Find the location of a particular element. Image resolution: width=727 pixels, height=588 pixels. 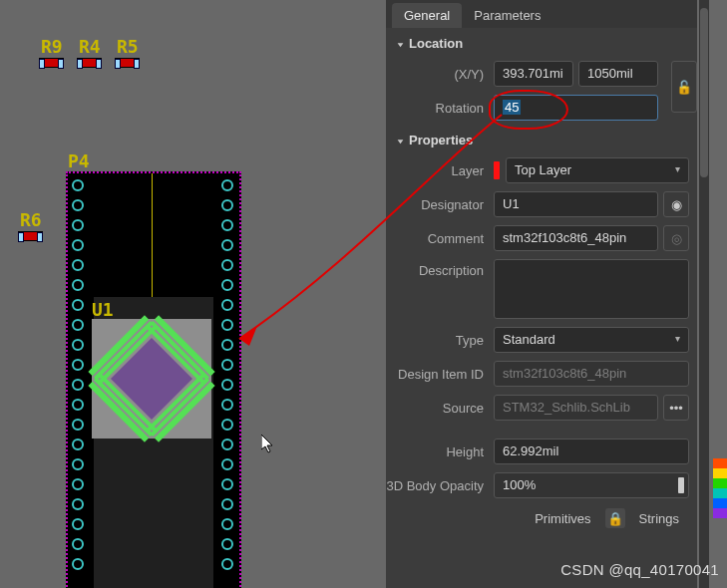

rotation-label: Rotation is located at coordinates (440, 108).